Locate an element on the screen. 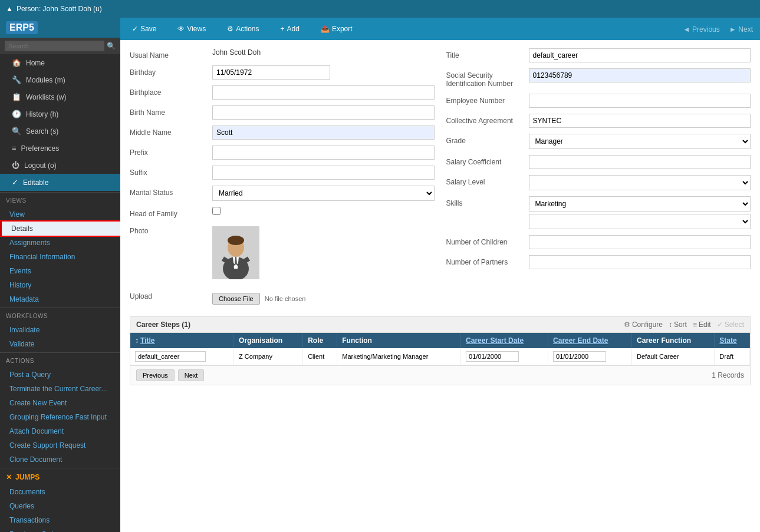  sidebar-item-transactions: Transactions is located at coordinates (60, 520).